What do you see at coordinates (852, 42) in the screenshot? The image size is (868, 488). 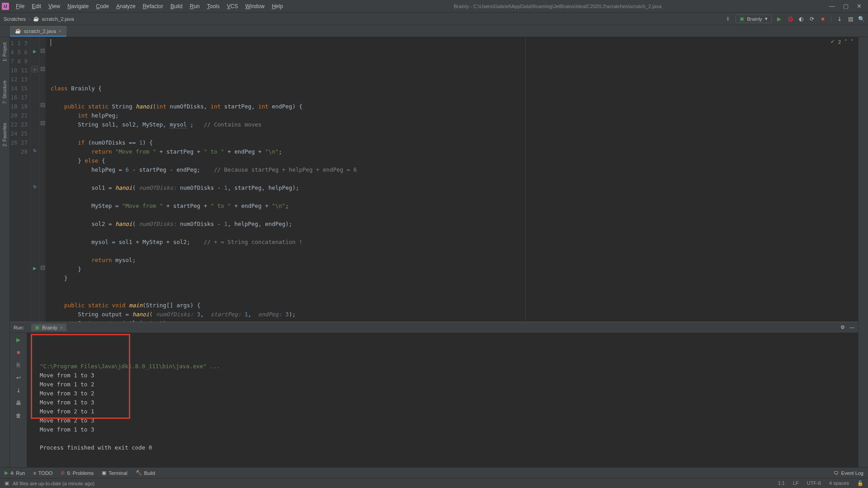 I see `chevron-down-icon: ˅` at bounding box center [852, 42].